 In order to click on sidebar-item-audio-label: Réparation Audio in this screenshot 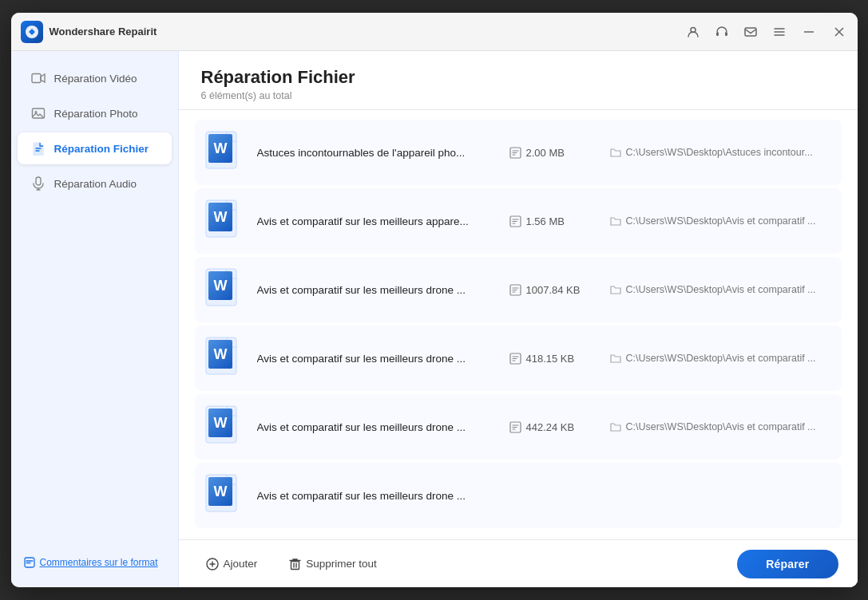, I will do `click(96, 184)`.